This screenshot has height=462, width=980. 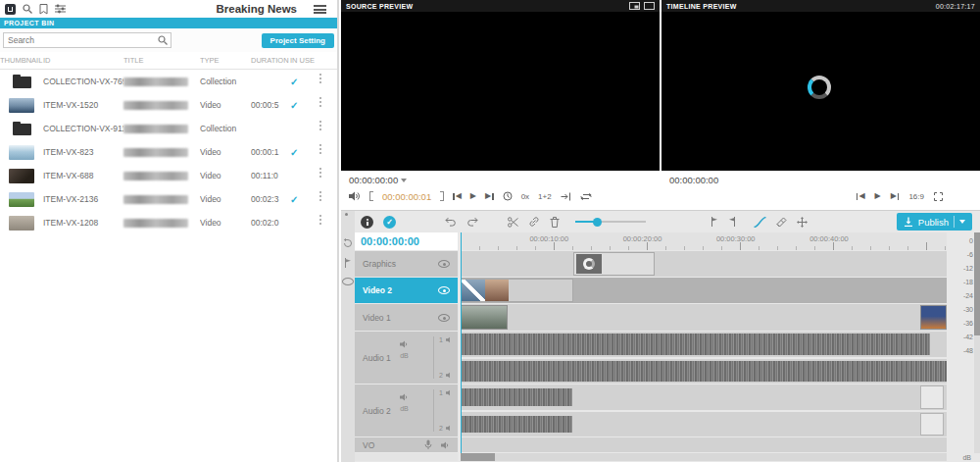 What do you see at coordinates (348, 243) in the screenshot?
I see `history-icon` at bounding box center [348, 243].